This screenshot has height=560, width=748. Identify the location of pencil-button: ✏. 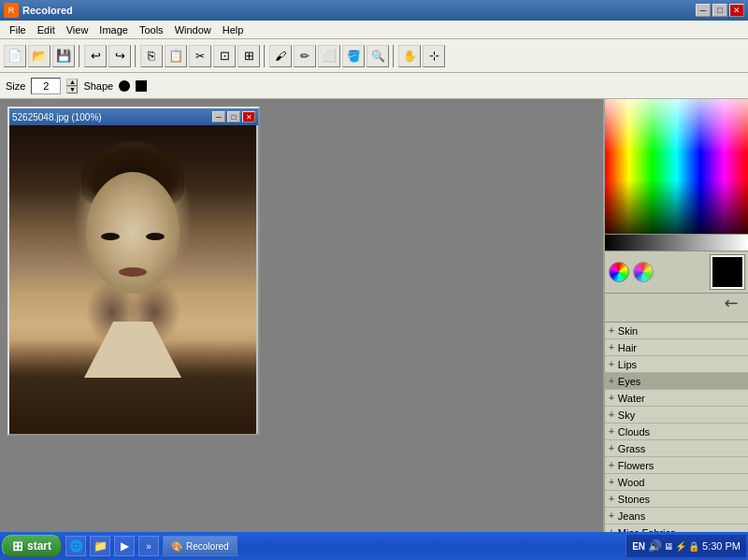
(305, 56).